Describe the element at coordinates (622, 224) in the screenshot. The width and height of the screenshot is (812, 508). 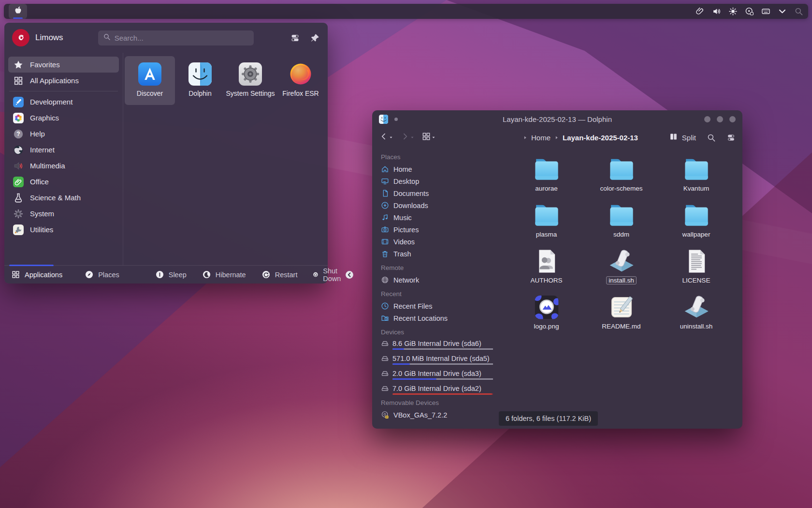
I see `file-item-sddm: sddm` at that location.